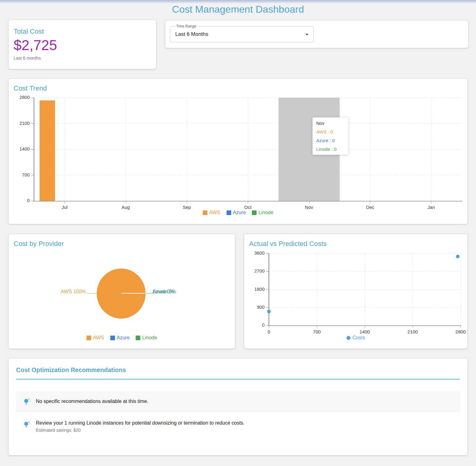 This screenshot has width=476, height=466. I want to click on total-cost-period: Last 6 months, so click(27, 58).